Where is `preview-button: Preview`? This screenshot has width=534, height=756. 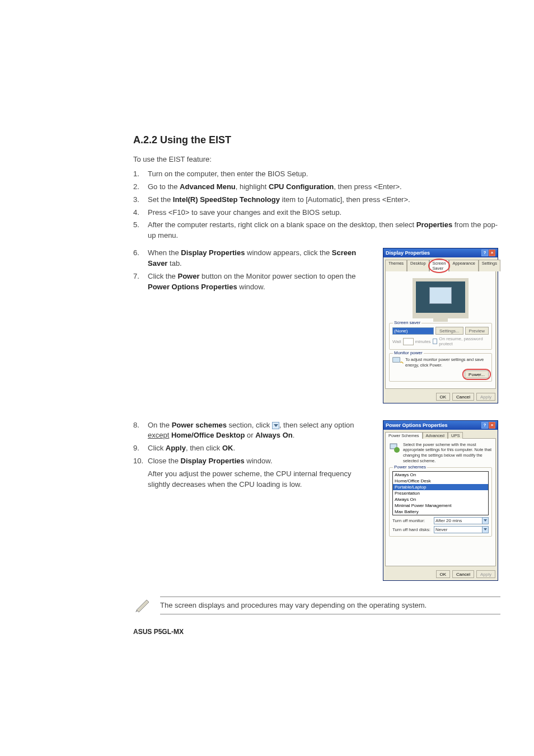
preview-button: Preview is located at coordinates (477, 331).